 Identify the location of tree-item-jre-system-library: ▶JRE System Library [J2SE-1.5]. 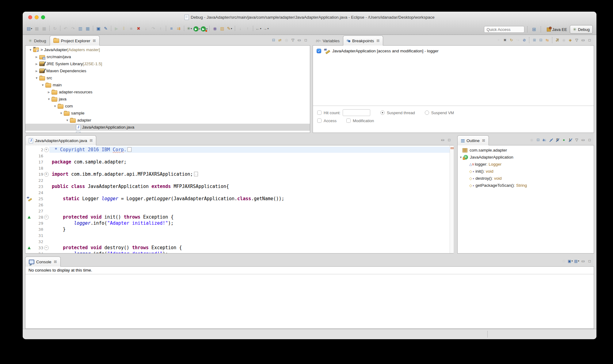
(168, 64).